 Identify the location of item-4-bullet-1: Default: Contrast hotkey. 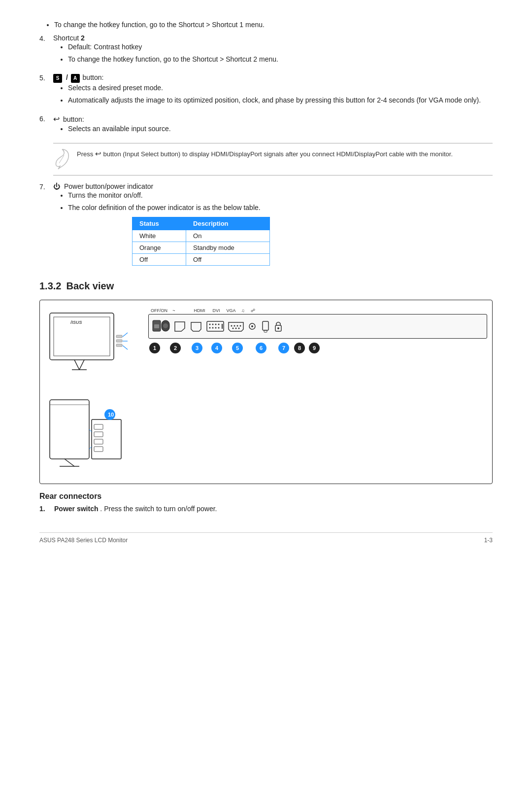
(280, 47).